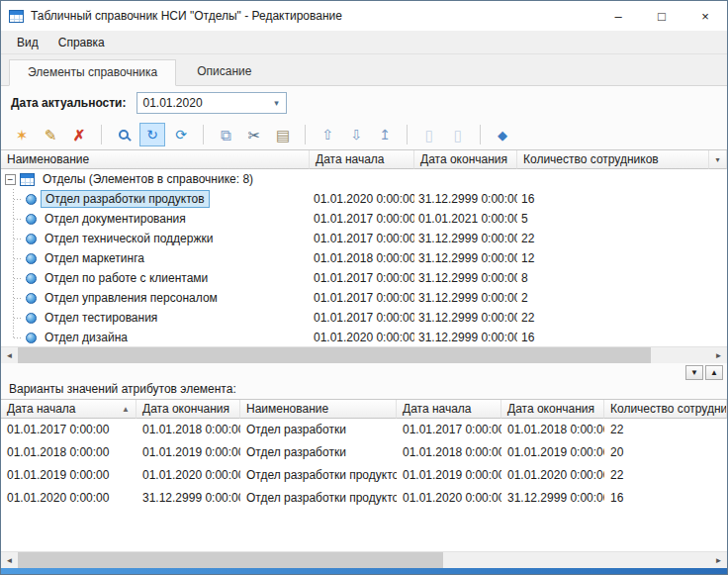 Image resolution: width=728 pixels, height=575 pixels. What do you see at coordinates (152, 135) in the screenshot?
I see `actual-records-toggle-button: ↻` at bounding box center [152, 135].